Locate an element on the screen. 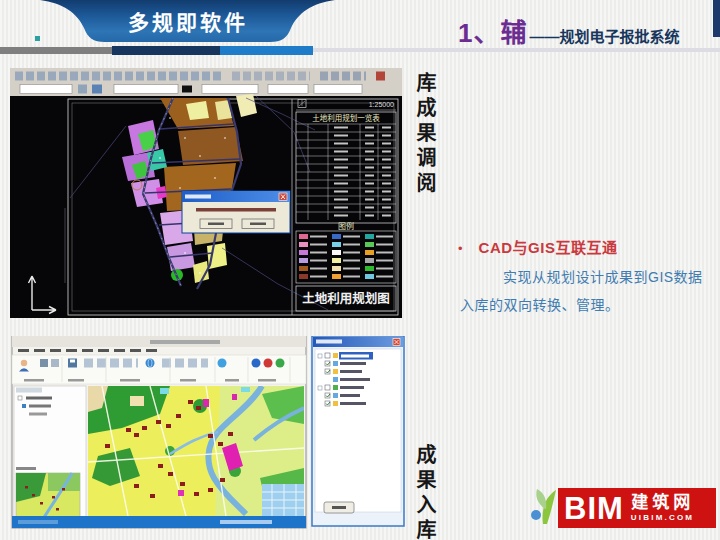  logo-box: BIM 建筑网 UIBIM.COM is located at coordinates (637, 508).